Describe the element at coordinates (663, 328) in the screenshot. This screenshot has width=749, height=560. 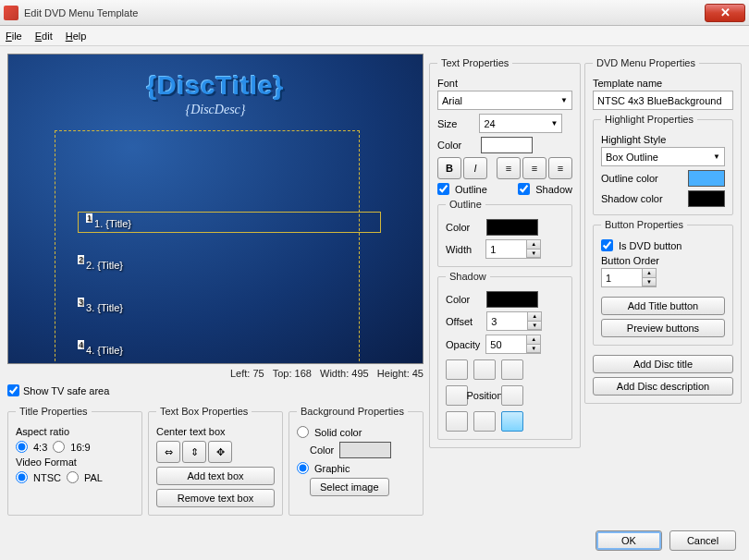
I see `preview-buttons-button: Preview buttons` at that location.